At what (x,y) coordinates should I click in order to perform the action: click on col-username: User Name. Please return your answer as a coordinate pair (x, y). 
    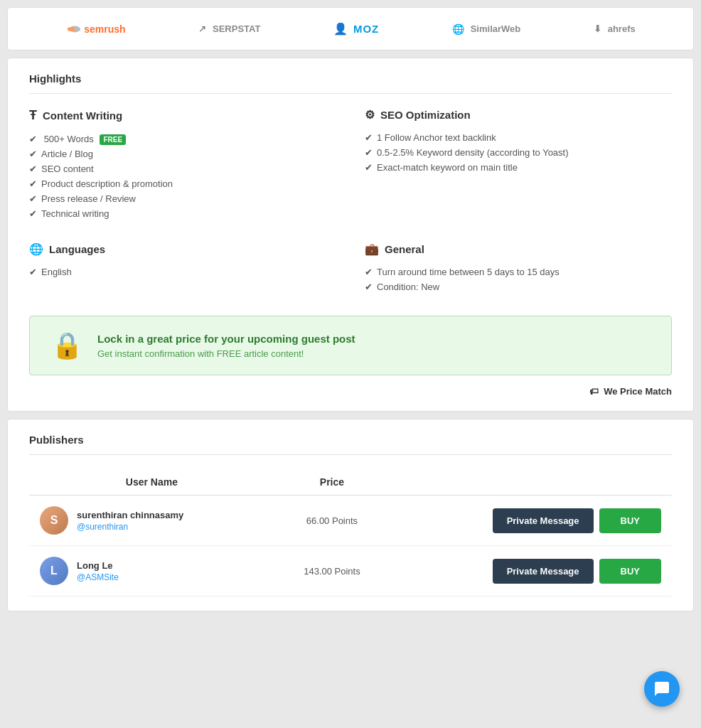
    Looking at the image, I should click on (152, 482).